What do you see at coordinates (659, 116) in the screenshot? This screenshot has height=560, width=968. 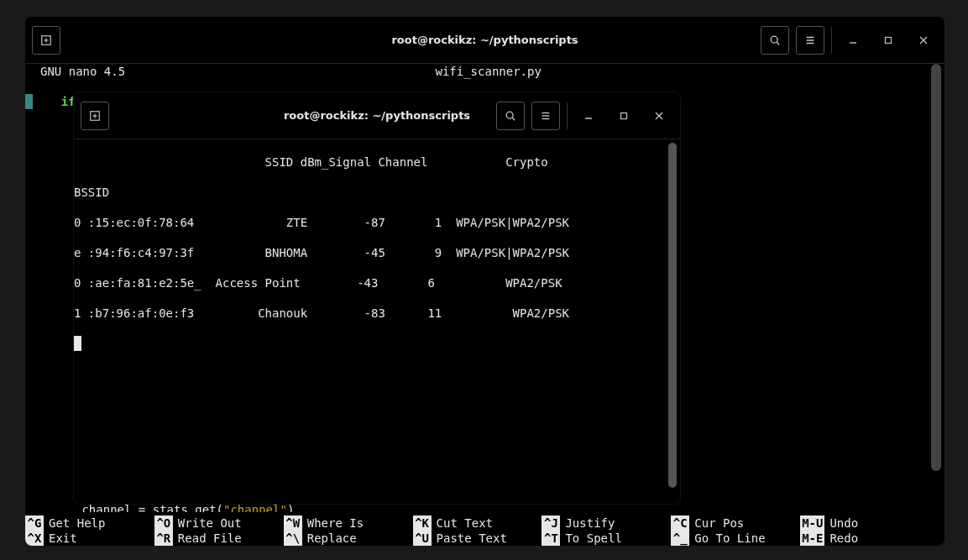 I see `inner-close-button` at bounding box center [659, 116].